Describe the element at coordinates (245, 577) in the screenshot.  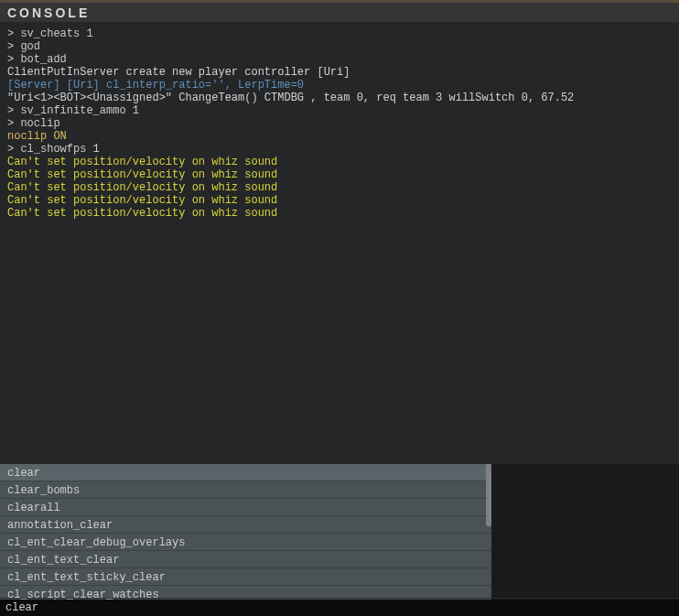
I see `autocomplete-item: cl_ent_text_sticky_clear` at that location.